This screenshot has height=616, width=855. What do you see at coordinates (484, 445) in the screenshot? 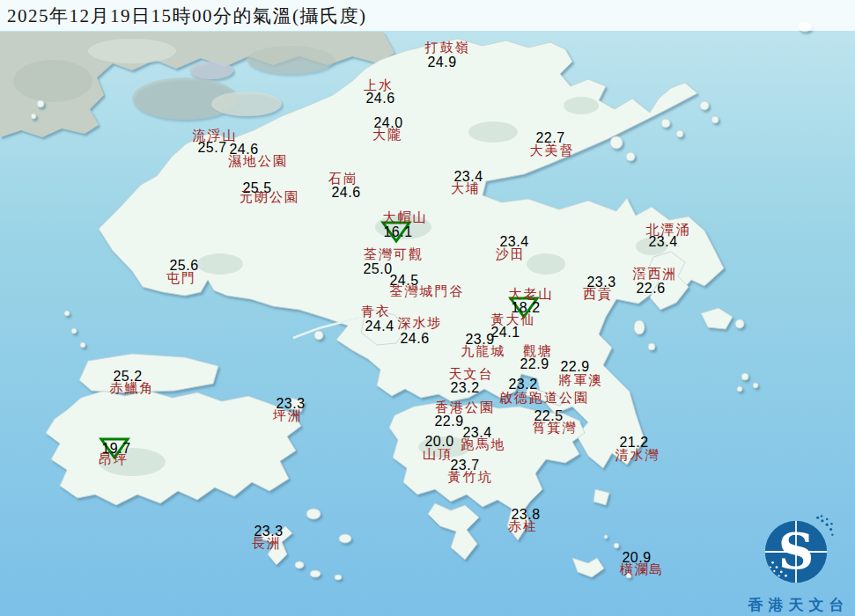
I see `station-name: 跑馬地` at bounding box center [484, 445].